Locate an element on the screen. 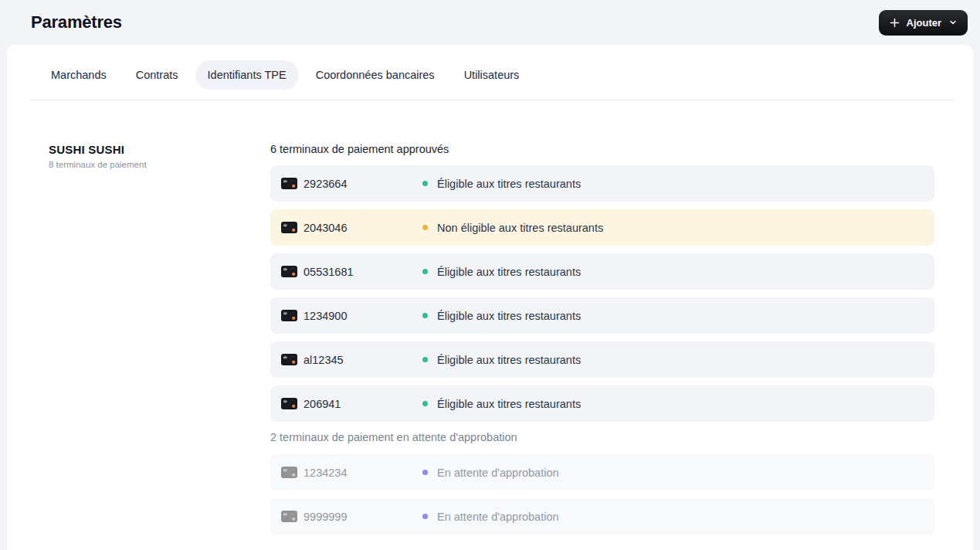 The height and width of the screenshot is (550, 980). terminal-id: 2043046 is located at coordinates (325, 228).